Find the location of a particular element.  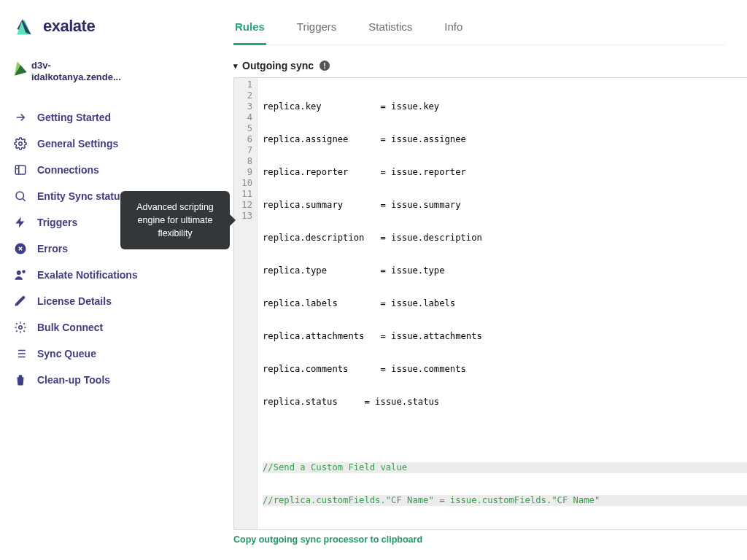

brand-logo: exalate is located at coordinates (79, 26).